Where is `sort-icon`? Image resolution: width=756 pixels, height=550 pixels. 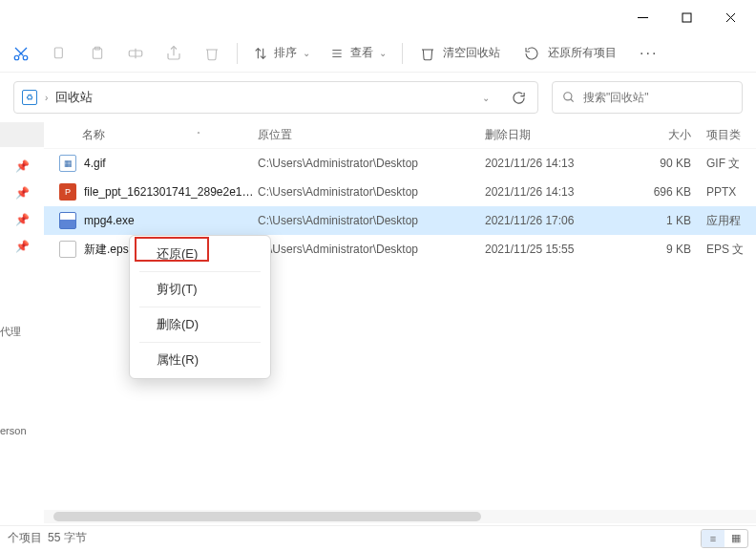 sort-icon is located at coordinates (261, 53).